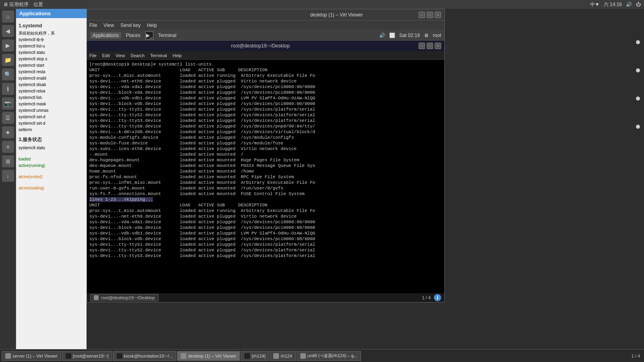 Image resolution: width=644 pixels, height=362 pixels. Describe the element at coordinates (266, 56) in the screenshot. I see `terminal-menubar: File Edit View Search Terminal Help` at that location.